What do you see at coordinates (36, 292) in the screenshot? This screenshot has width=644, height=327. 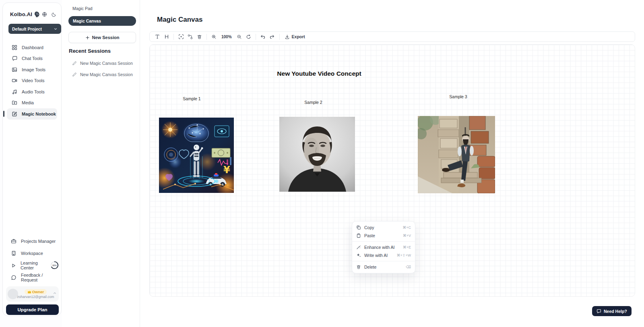 I see `owner-role-badge: Owner` at bounding box center [36, 292].